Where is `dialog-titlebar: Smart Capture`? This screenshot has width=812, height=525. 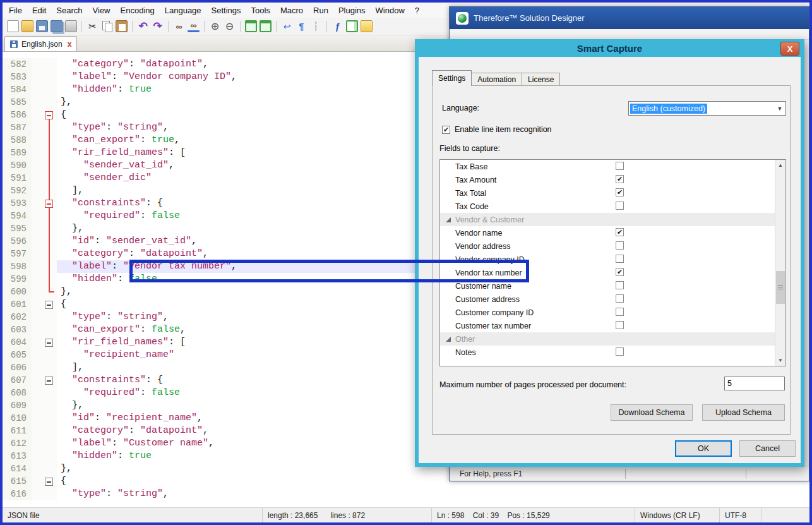
dialog-titlebar: Smart Capture is located at coordinates (610, 48).